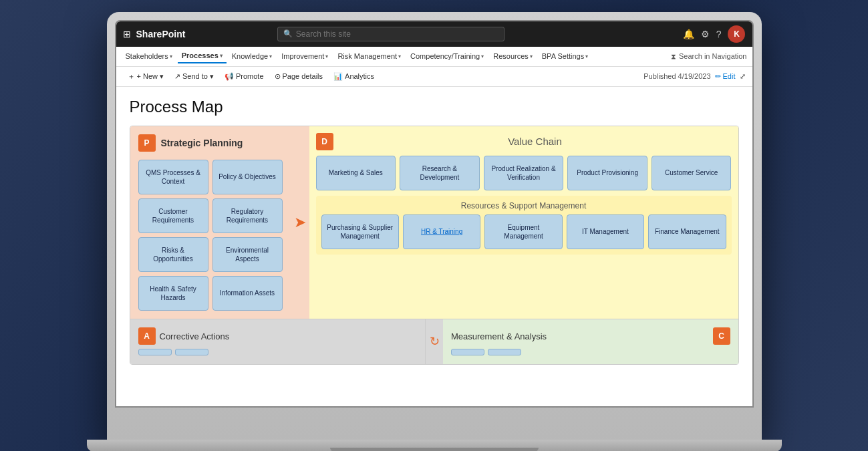 The image size is (868, 451). I want to click on research-dev-box: Research & Development, so click(440, 173).